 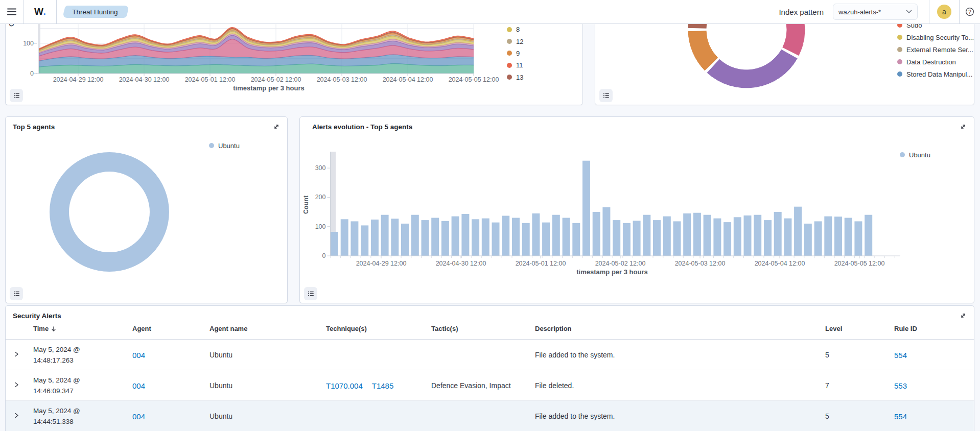 What do you see at coordinates (515, 30) in the screenshot?
I see `legend-item: 8` at bounding box center [515, 30].